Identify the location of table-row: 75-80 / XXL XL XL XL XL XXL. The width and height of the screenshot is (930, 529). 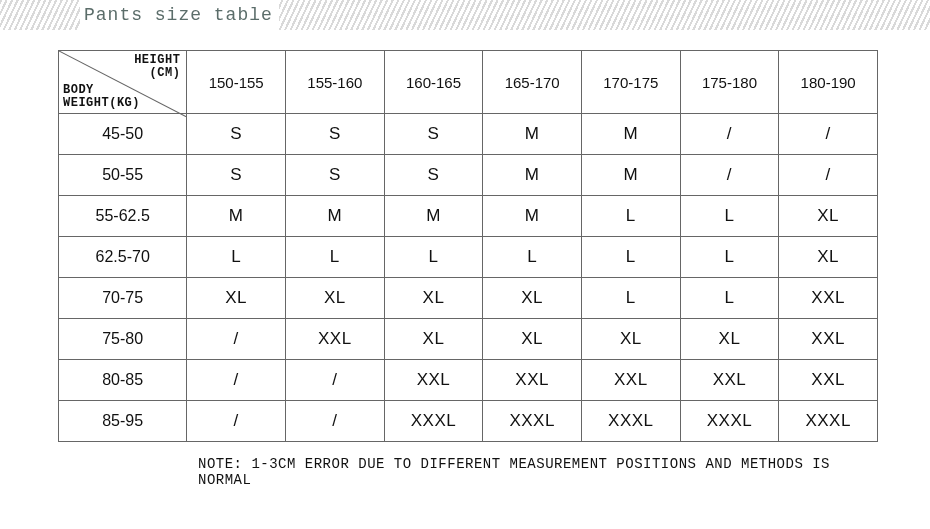
(468, 340).